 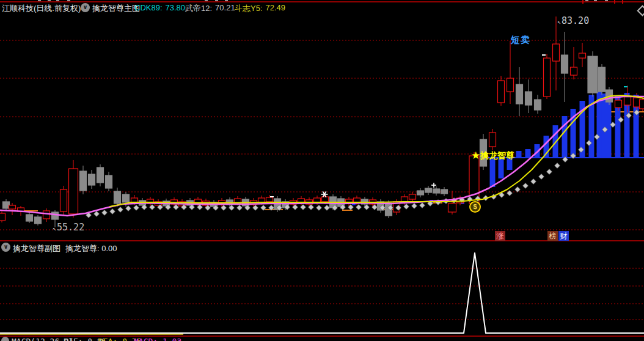 I want to click on macd-strip-clipped: MACD(12.26.9) DIF: 0.85 DEA: 0.75 MACD: …, so click(x=322, y=339).